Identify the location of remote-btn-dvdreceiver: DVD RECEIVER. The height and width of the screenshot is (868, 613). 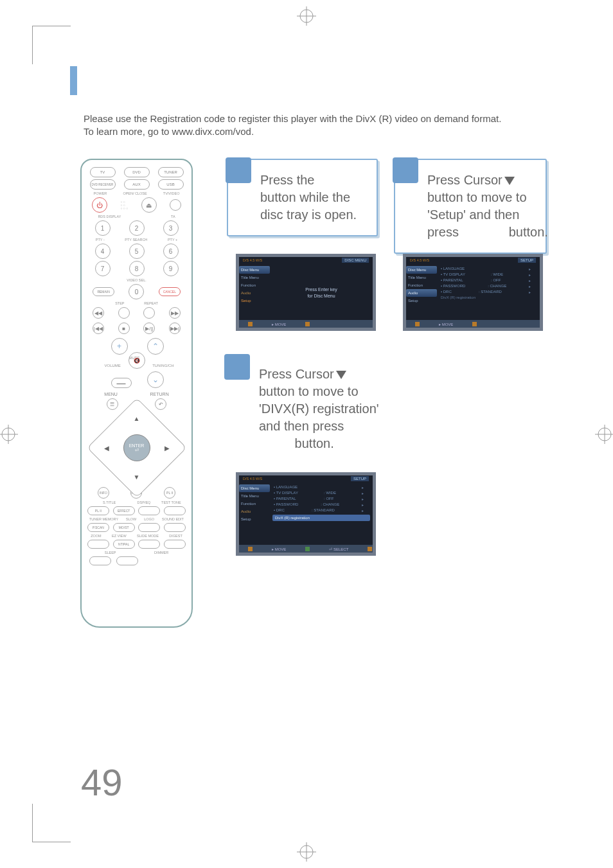
(103, 184).